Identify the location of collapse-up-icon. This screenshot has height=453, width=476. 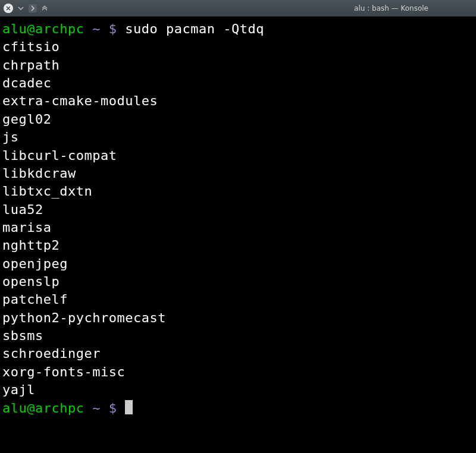
(45, 8).